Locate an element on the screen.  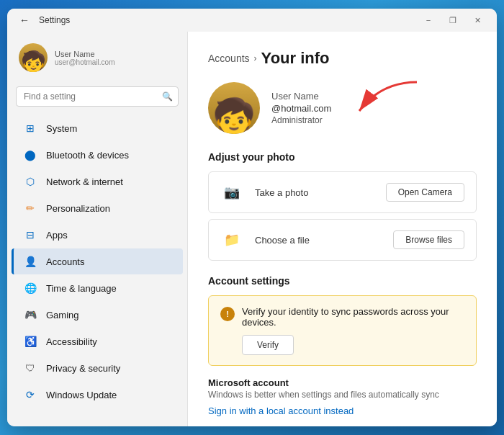
sidebar-item-label: Windows Update is located at coordinates (81, 395).